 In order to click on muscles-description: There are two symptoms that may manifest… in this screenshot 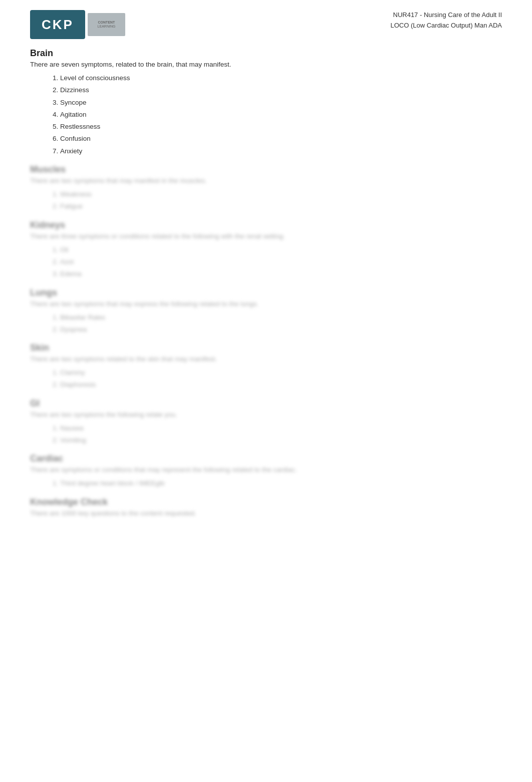, I will do `click(266, 180)`.